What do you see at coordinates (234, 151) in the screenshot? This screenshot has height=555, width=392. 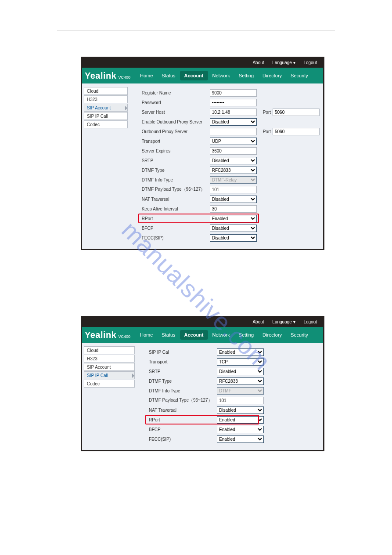 I see `server-expires-input` at bounding box center [234, 151].